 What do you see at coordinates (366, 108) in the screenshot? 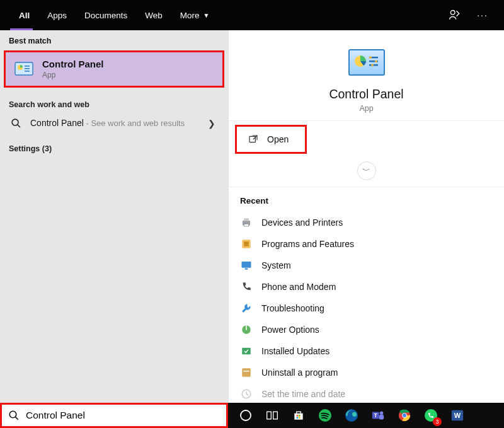
I see `preview-subtitle: App` at bounding box center [366, 108].